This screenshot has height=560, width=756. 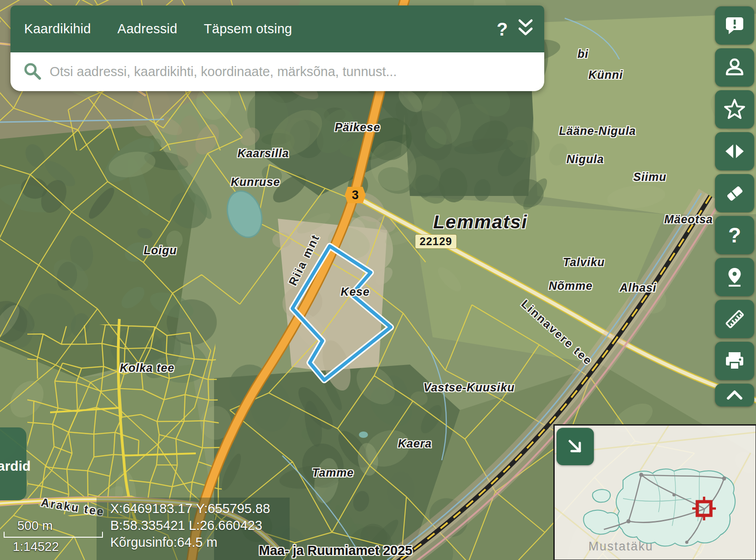 I want to click on minimap-base-label: Mustatäku, so click(x=621, y=547).